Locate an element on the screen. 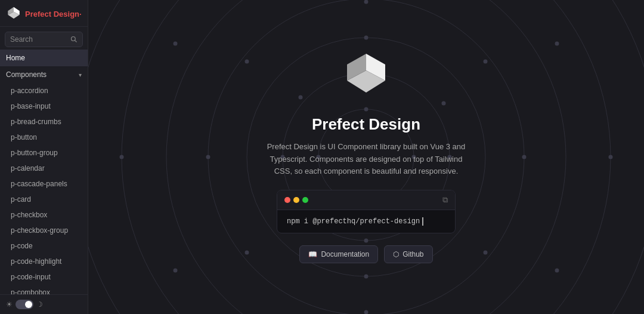  documentation-label: Documentation is located at coordinates (345, 254).